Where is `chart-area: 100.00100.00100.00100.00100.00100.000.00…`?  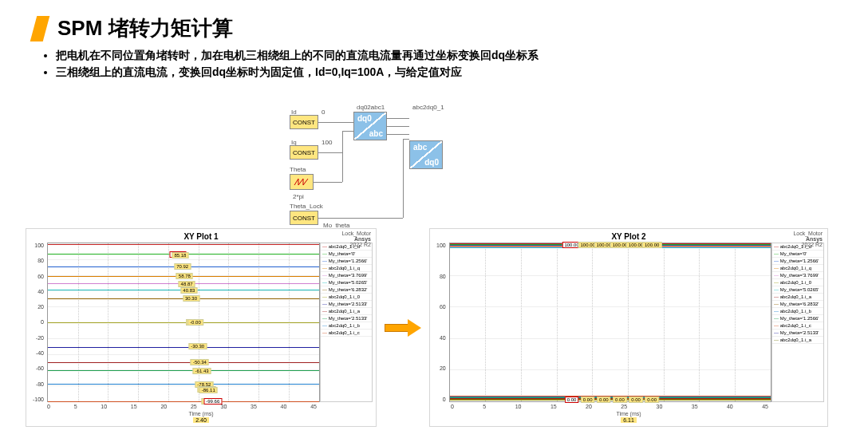 chart-area: 100.00100.00100.00100.00100.00100.000.00… is located at coordinates (610, 322).